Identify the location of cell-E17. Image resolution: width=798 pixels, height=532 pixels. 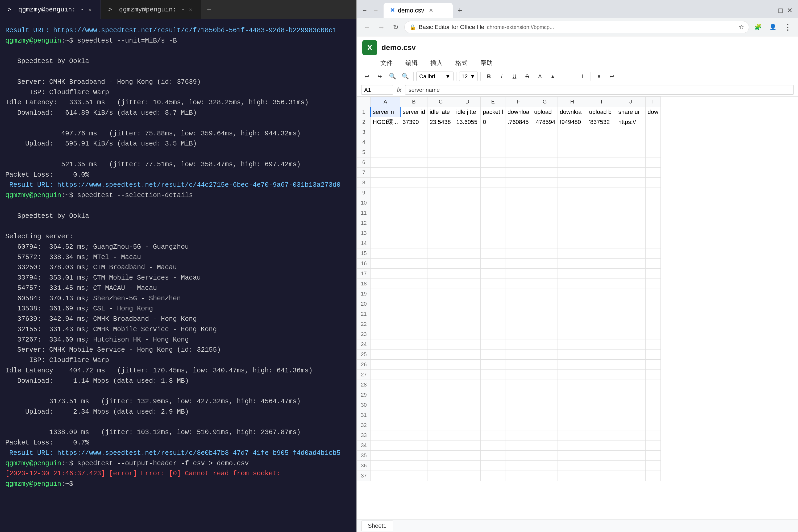
(493, 274).